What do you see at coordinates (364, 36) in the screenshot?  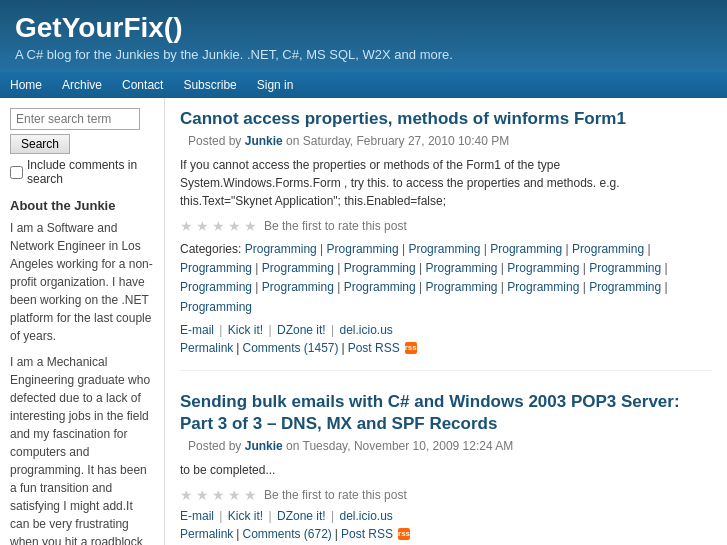 I see `site-header: GetYourFix() A C# blog for the Junkies b…` at bounding box center [364, 36].